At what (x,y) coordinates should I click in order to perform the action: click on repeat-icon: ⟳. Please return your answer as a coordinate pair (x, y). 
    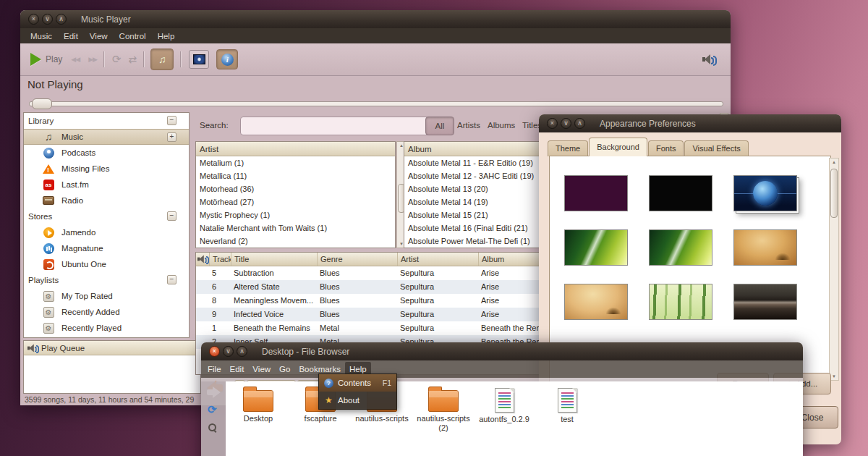
    Looking at the image, I should click on (117, 59).